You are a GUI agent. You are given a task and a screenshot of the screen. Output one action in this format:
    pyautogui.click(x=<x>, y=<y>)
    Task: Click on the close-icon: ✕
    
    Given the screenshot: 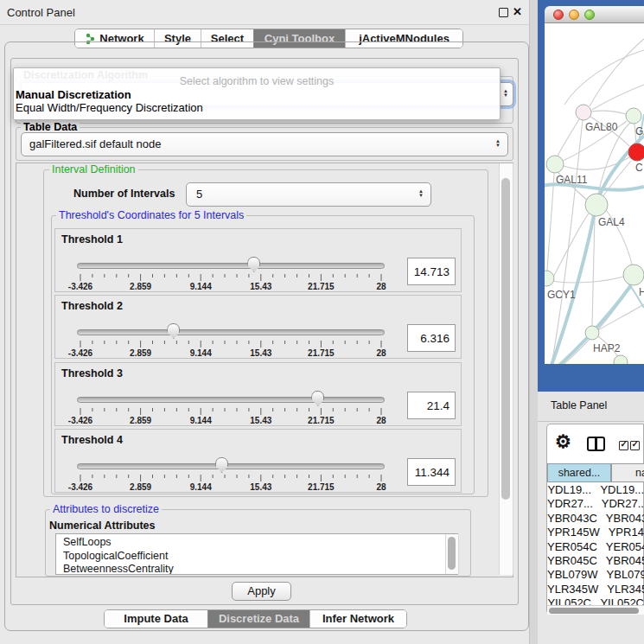 What is the action you would take?
    pyautogui.click(x=517, y=12)
    